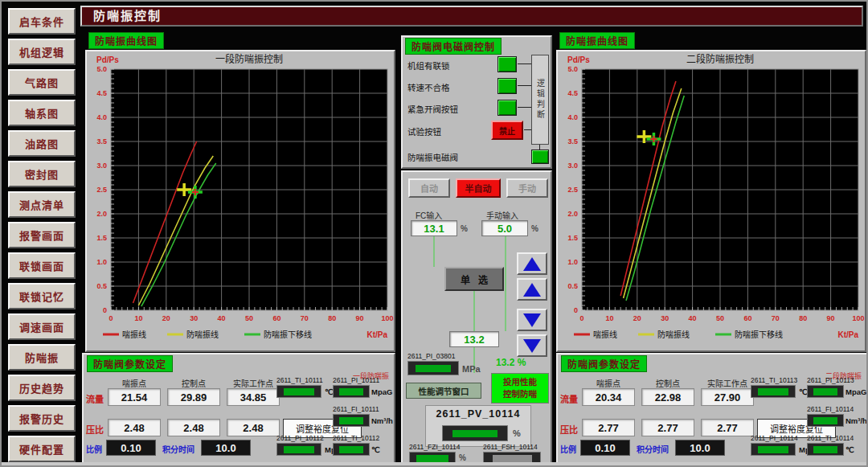  Describe the element at coordinates (674, 334) in the screenshot. I see `svg-text: 防喘振线` at that location.